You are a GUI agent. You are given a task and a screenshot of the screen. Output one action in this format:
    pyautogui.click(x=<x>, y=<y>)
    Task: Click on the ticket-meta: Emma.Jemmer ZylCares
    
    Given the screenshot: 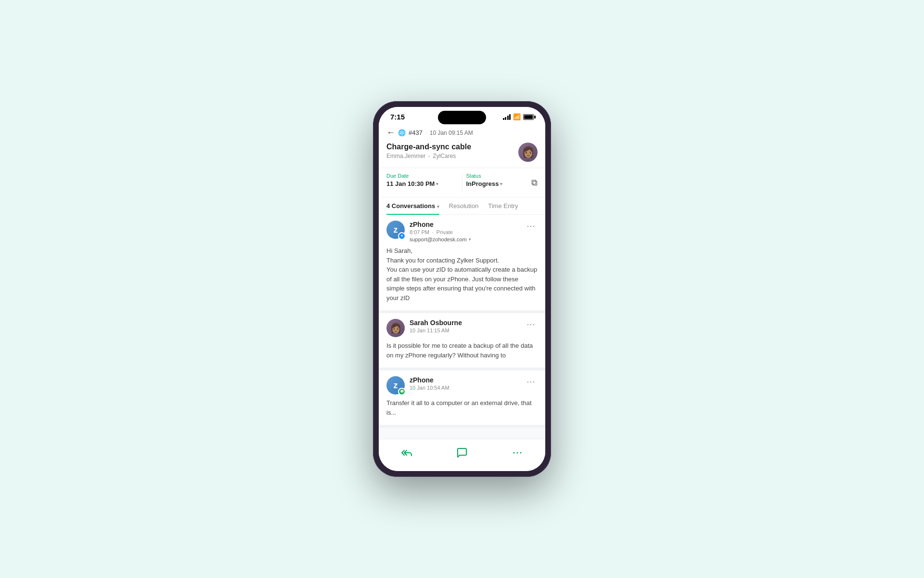 What is the action you would take?
    pyautogui.click(x=452, y=156)
    